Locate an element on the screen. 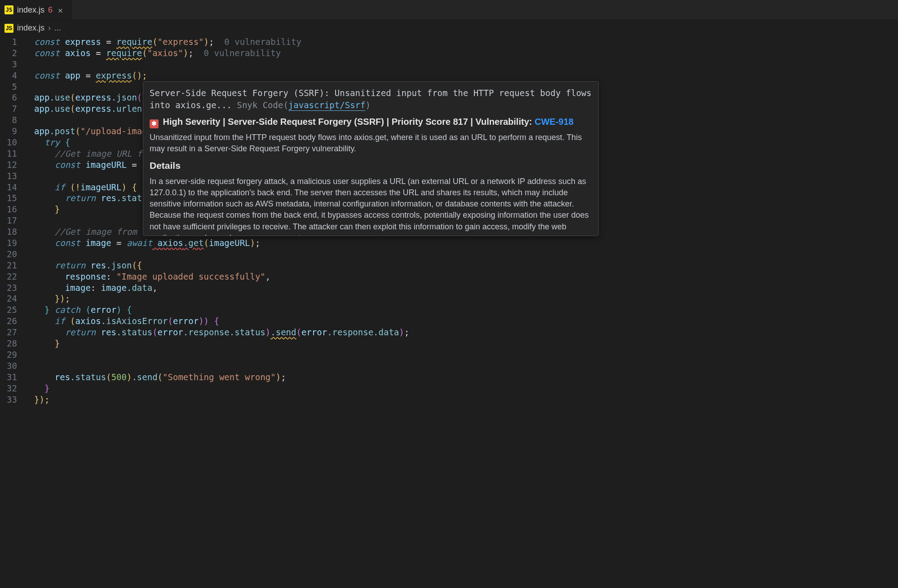 The width and height of the screenshot is (898, 588). popup-header-code: Server-Side Request Forgery (SSRF): Unsa… is located at coordinates (371, 99).